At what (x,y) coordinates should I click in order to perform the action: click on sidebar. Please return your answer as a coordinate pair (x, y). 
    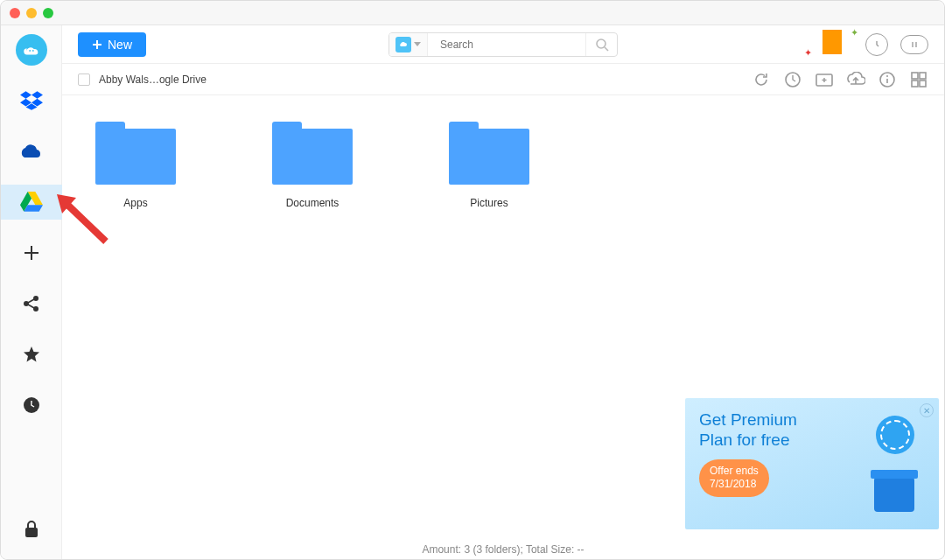
    Looking at the image, I should click on (32, 292).